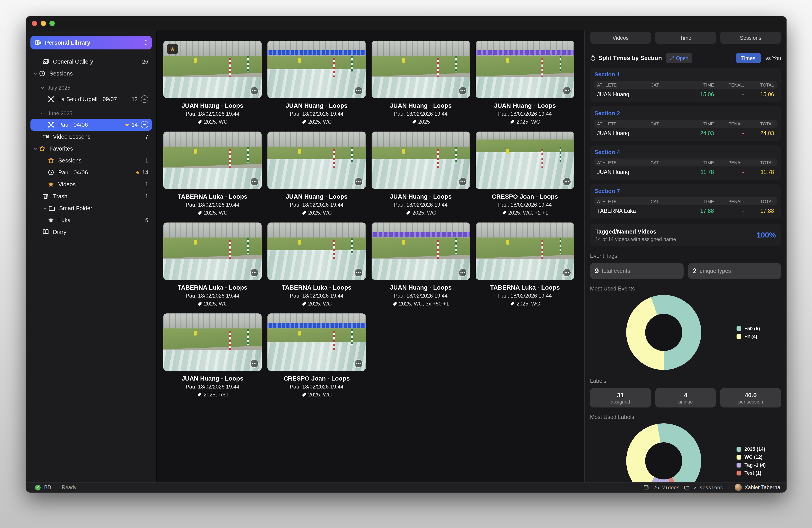  What do you see at coordinates (91, 43) in the screenshot?
I see `library-selector: Personal Library ⌃⌄` at bounding box center [91, 43].